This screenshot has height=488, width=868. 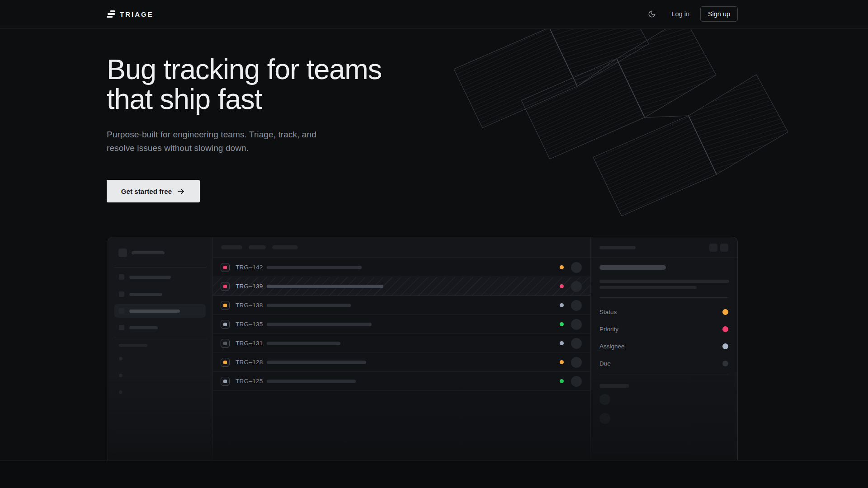 What do you see at coordinates (215, 141) in the screenshot?
I see `hero-description: Purpose-built for engineering teams. Tri…` at bounding box center [215, 141].